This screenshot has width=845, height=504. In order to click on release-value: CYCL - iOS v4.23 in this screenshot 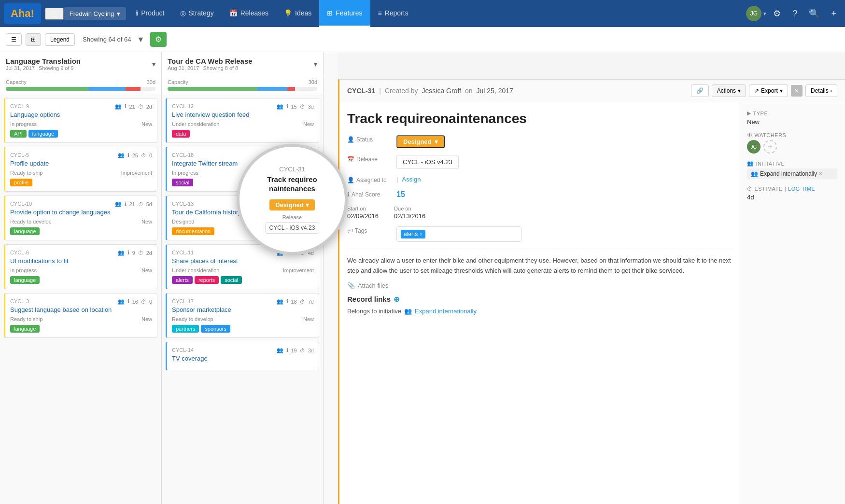, I will do `click(428, 162)`.